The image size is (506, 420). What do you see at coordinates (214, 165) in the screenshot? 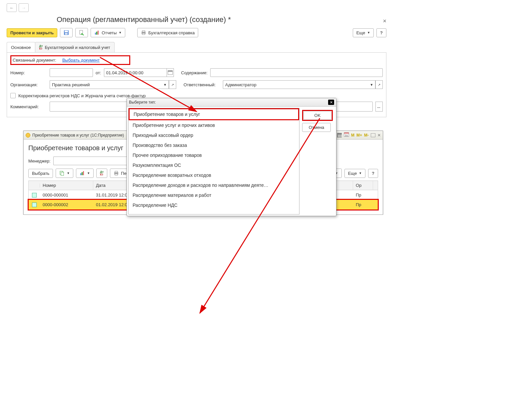
I see `type-item-5: Разукомплектация ОС` at bounding box center [214, 165].